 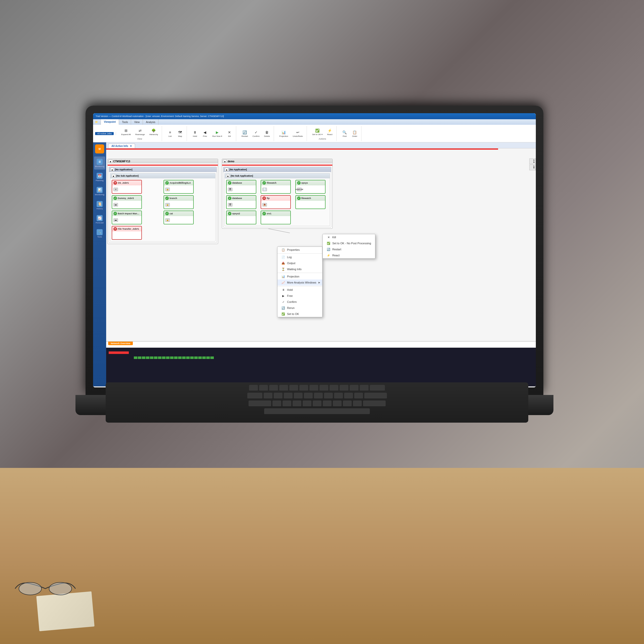 I want to click on menu-item-projection: 📊 Projection, so click(x=300, y=276).